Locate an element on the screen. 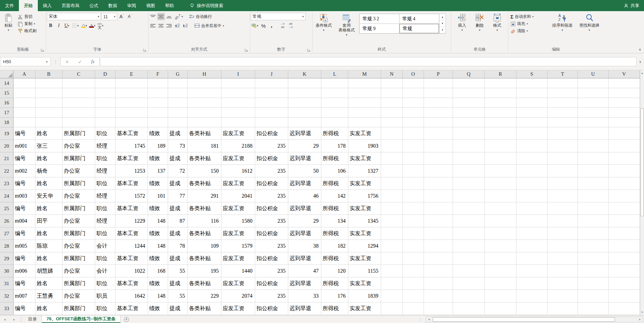 Image resolution: width=644 pixels, height=323 pixels. cell-G21: 提成 is located at coordinates (178, 159).